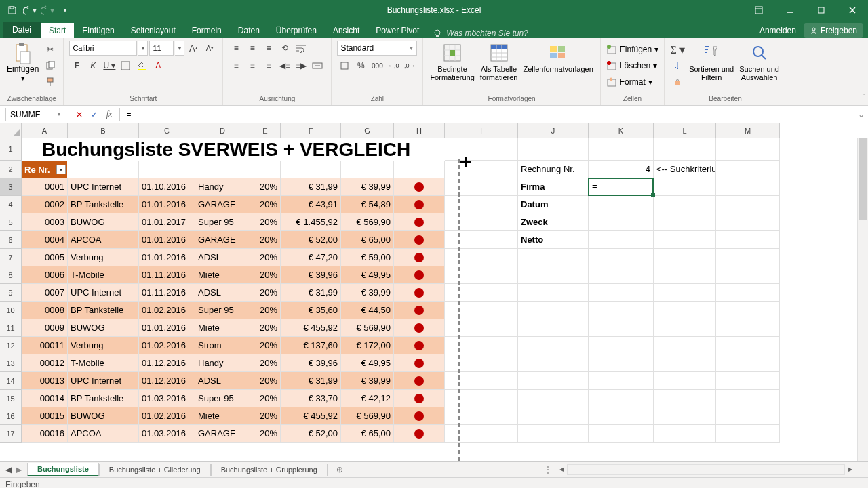 This screenshot has height=488, width=868. What do you see at coordinates (249, 30) in the screenshot?
I see `tab-data: Daten` at bounding box center [249, 30].